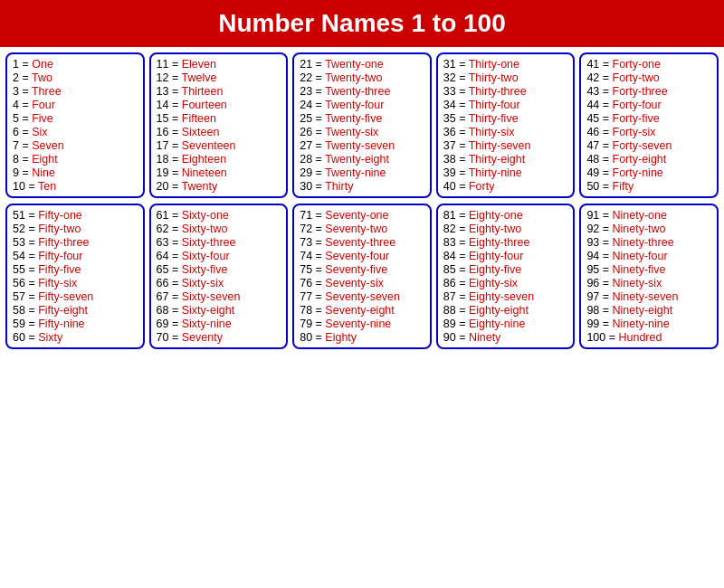 The height and width of the screenshot is (588, 724). What do you see at coordinates (362, 159) in the screenshot?
I see `number-entry-28: 28 = Twenty-eight` at bounding box center [362, 159].